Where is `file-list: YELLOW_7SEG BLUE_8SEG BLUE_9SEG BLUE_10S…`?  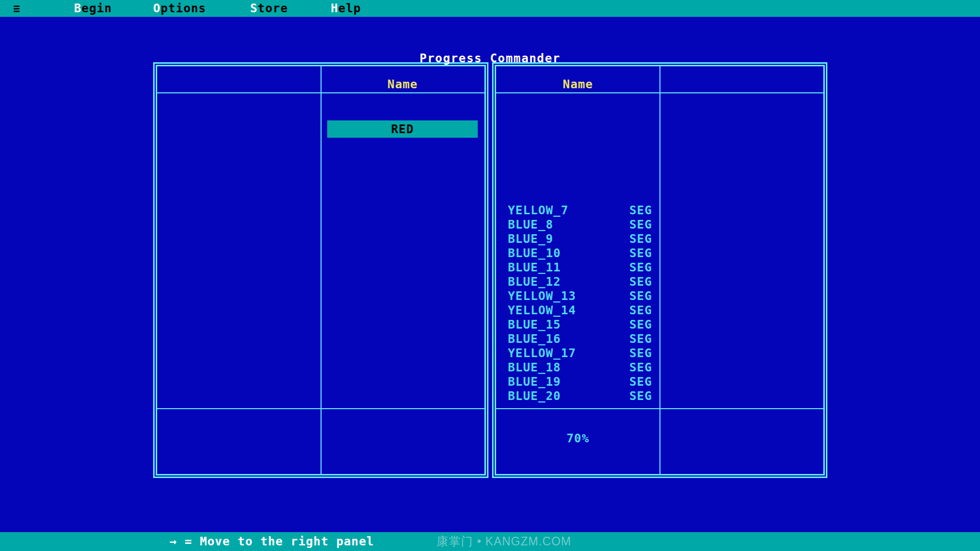 file-list: YELLOW_7SEG BLUE_8SEG BLUE_9SEG BLUE_10S… is located at coordinates (578, 303).